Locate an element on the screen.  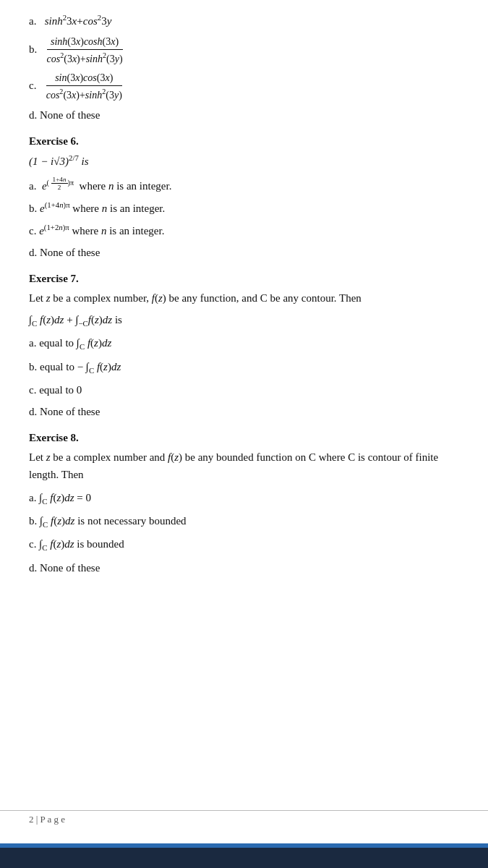
page-number: 2 | P a g e is located at coordinates (47, 819).